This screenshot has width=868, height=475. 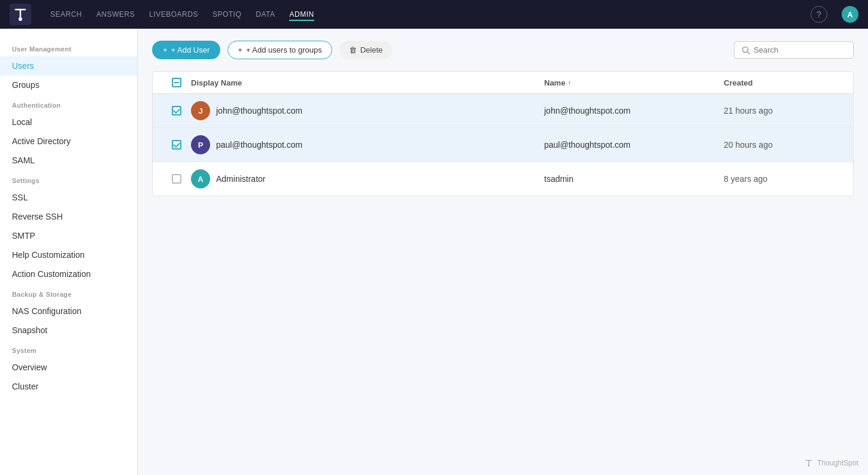 What do you see at coordinates (20, 14) in the screenshot?
I see `logo` at bounding box center [20, 14].